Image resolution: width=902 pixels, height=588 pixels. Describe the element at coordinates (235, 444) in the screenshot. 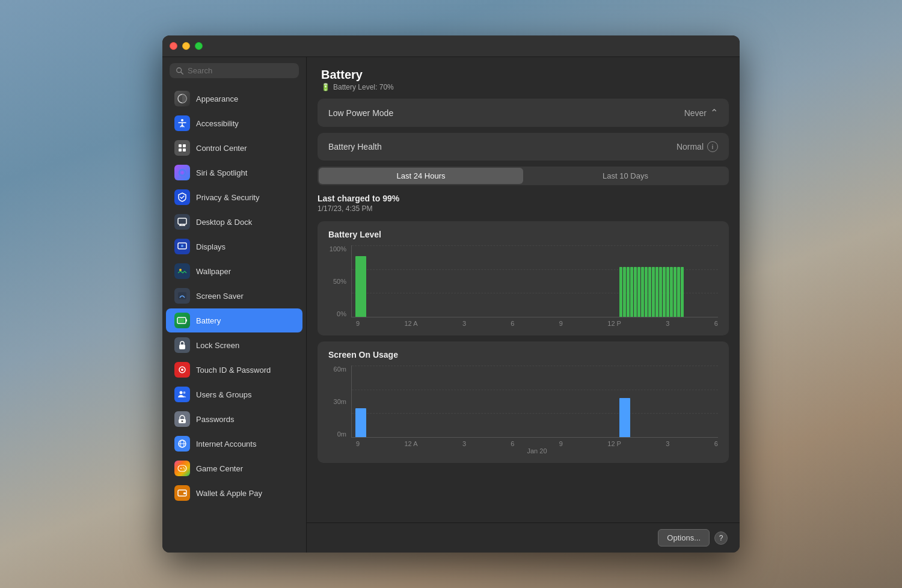

I see `sidebar-item-internet: Internet Accounts` at that location.